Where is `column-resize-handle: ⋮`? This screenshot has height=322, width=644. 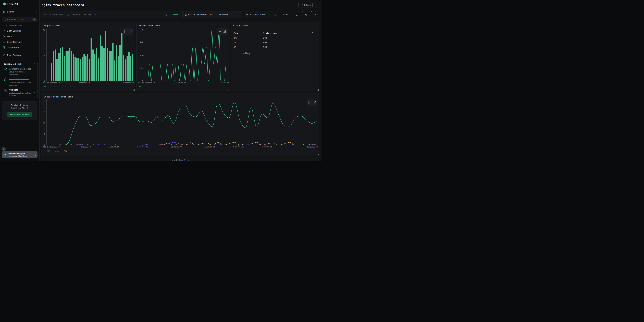 column-resize-handle: ⋮ is located at coordinates (262, 33).